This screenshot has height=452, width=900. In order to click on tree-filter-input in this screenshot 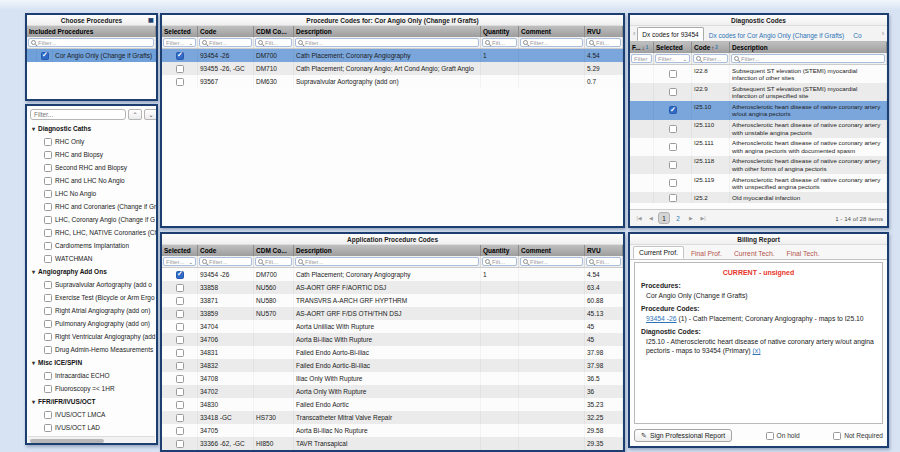, I will do `click(78, 114)`.